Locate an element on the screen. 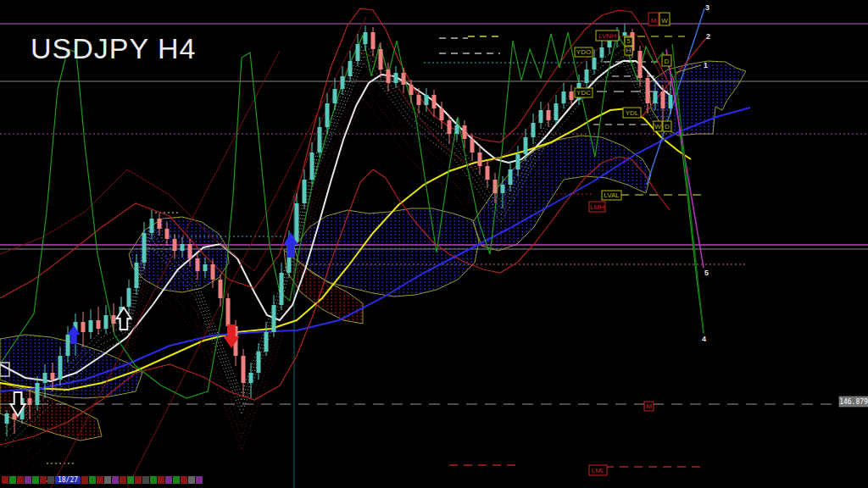  pivot-label-text: 5 is located at coordinates (629, 41).